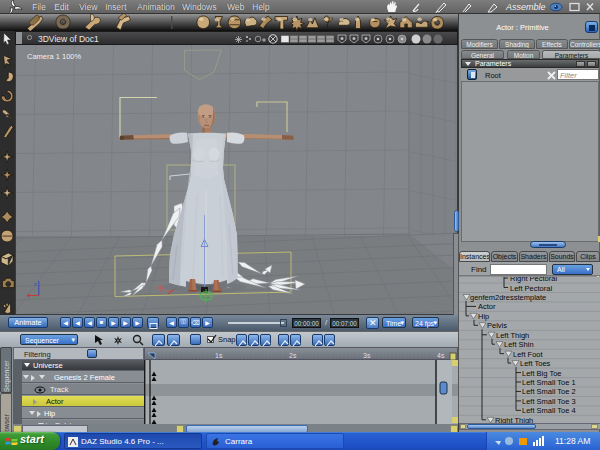 The image size is (600, 450). What do you see at coordinates (293, 356) in the screenshot?
I see `svg-text: 2s` at bounding box center [293, 356].